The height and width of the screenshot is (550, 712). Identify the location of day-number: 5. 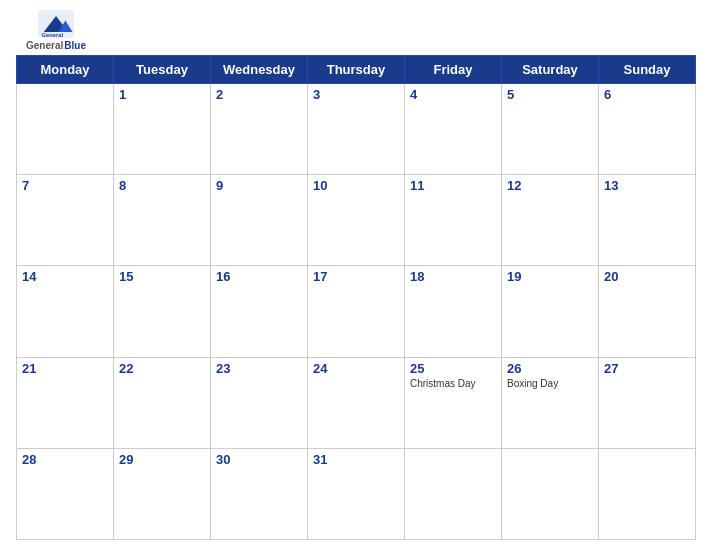
(550, 94).